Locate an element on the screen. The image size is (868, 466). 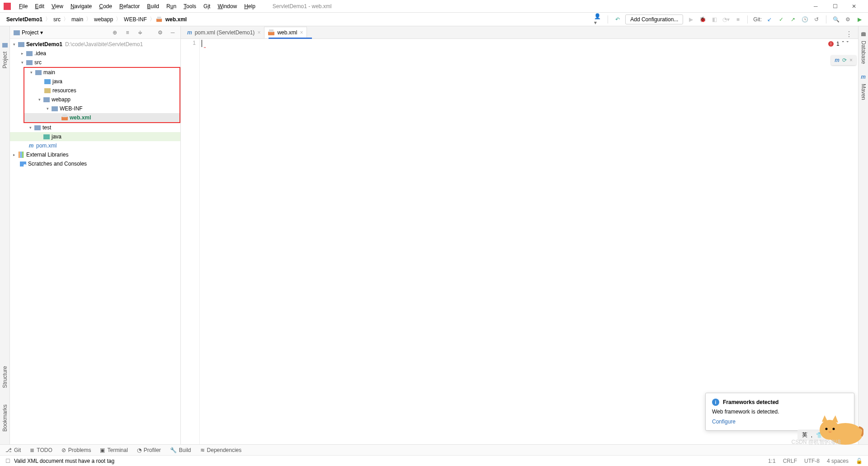
close-window-icon: ✕ is located at coordinates (855, 6).